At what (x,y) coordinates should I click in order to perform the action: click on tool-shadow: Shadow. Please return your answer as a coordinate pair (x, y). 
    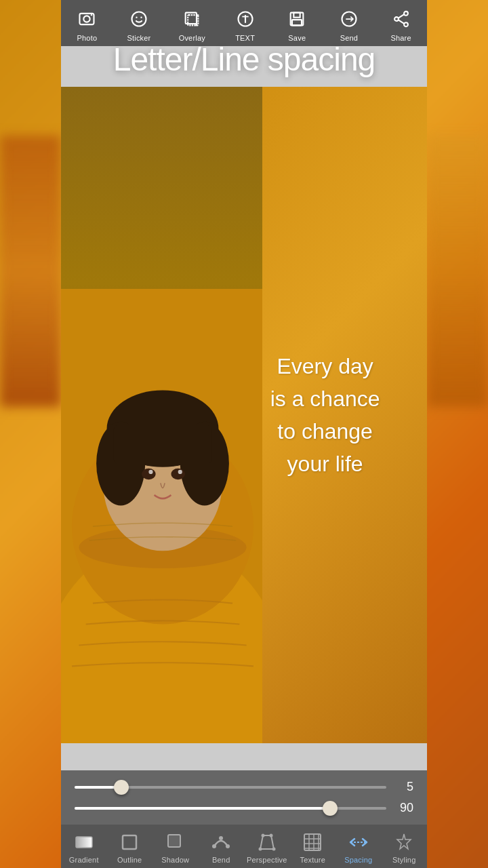
    Looking at the image, I should click on (176, 848).